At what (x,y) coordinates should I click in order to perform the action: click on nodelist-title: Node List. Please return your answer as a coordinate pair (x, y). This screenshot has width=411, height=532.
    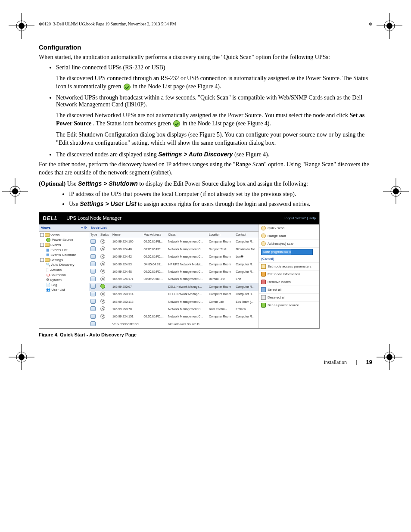
    Looking at the image, I should click on (174, 228).